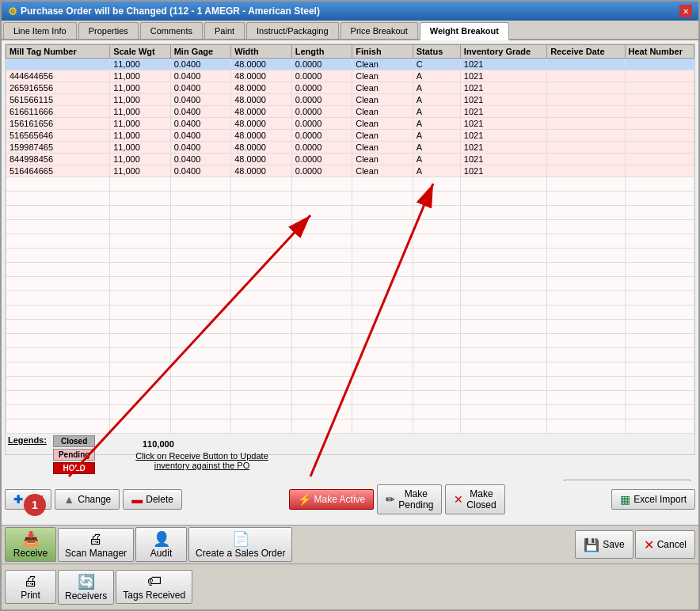 Image resolution: width=700 pixels, height=611 pixels. Describe the element at coordinates (162, 539) in the screenshot. I see `audit-icon: 👤` at that location.